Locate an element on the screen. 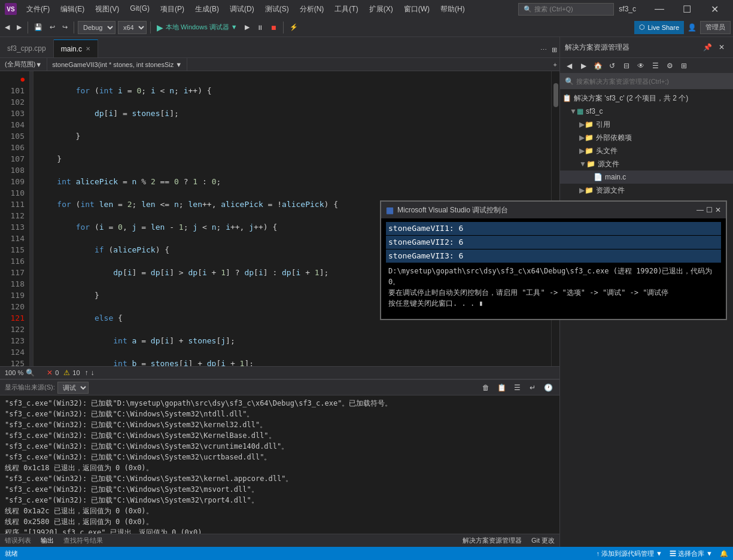 This screenshot has width=733, height=560. line-number: 121 is located at coordinates (14, 318).